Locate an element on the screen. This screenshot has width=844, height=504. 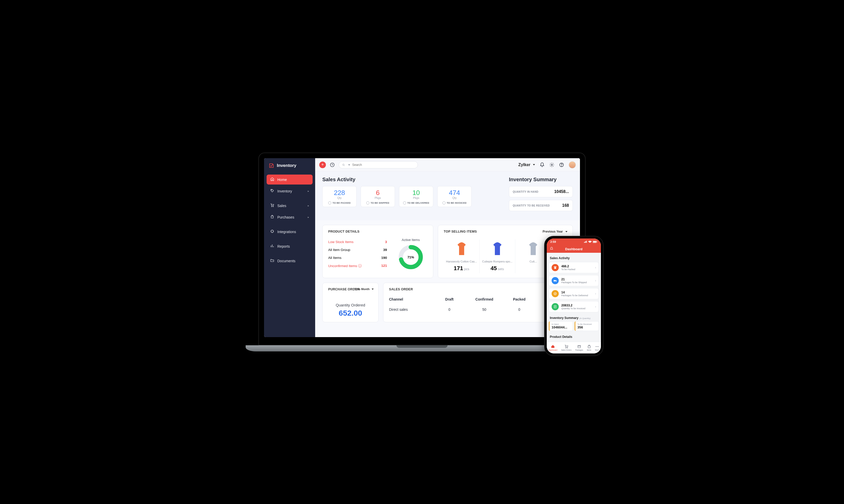
bell-icon is located at coordinates (542, 165).